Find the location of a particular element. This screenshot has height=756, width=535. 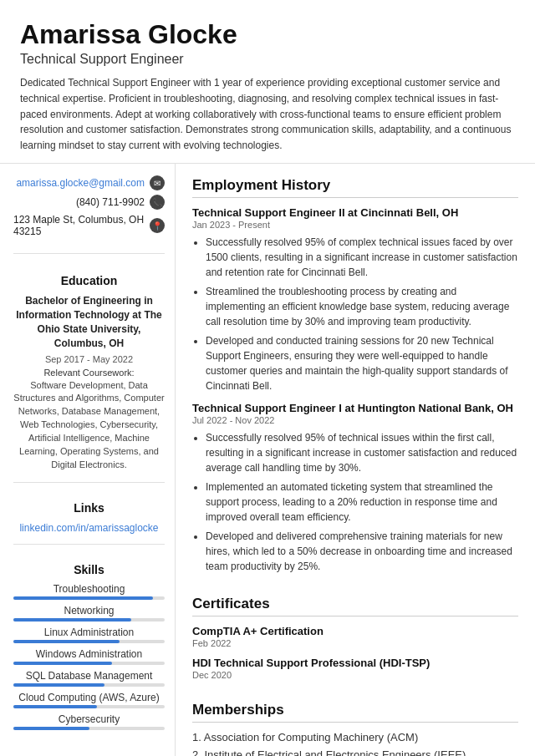

linkedin-link: linkedin.com/in/amarissaglocke is located at coordinates (89, 528).